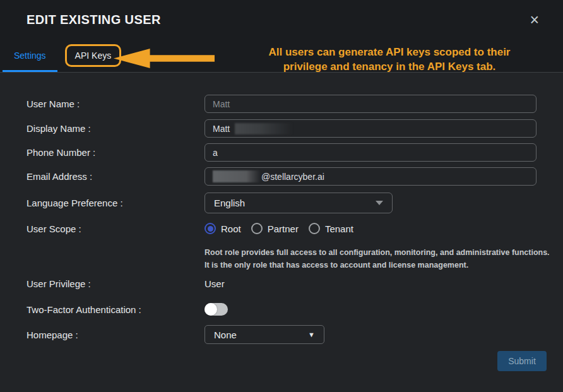 This screenshot has width=563, height=392. Describe the element at coordinates (534, 20) in the screenshot. I see `close-icon: ×` at that location.